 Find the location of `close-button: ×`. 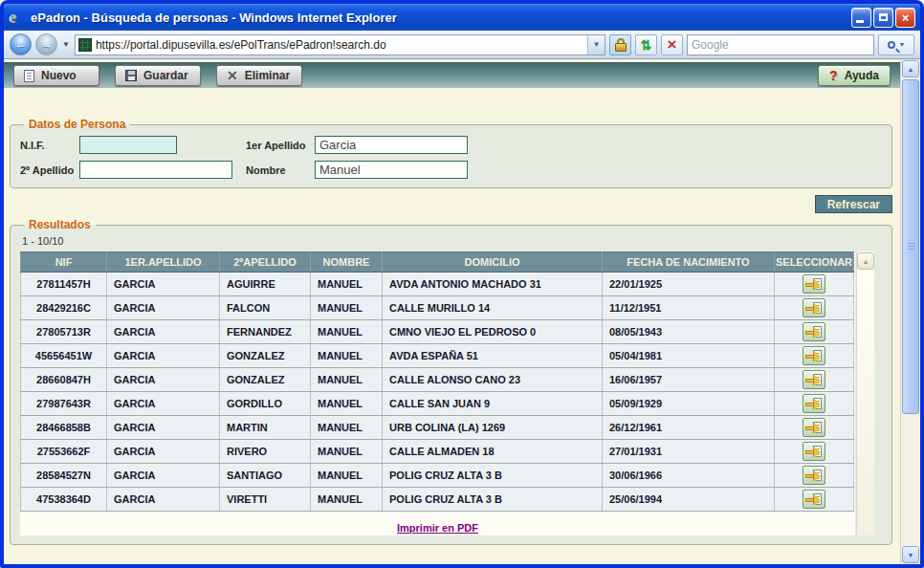

close-button: × is located at coordinates (905, 17).